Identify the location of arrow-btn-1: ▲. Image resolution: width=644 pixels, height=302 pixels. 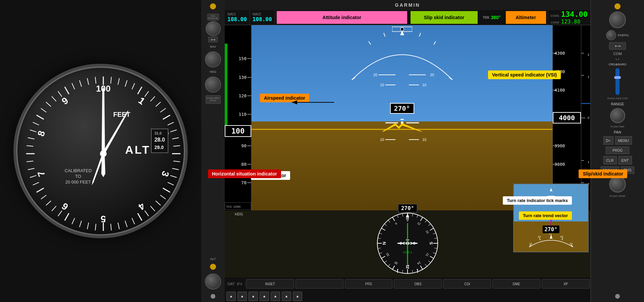
(231, 296).